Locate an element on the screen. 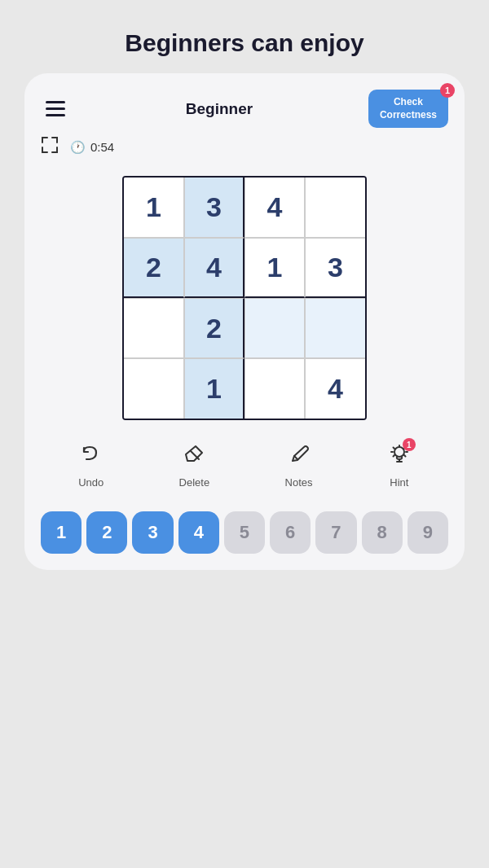 The width and height of the screenshot is (489, 868). cell-r3c3 is located at coordinates (275, 328).